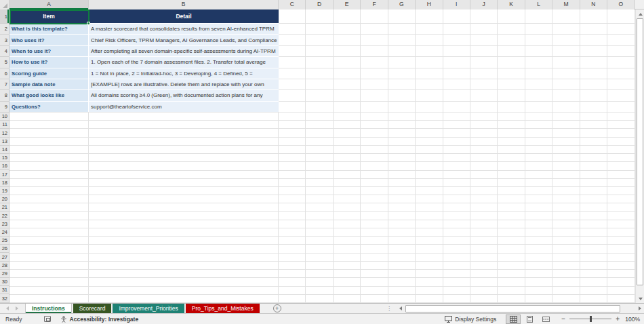  What do you see at coordinates (184, 5) in the screenshot?
I see `column-header-B: B` at bounding box center [184, 5].